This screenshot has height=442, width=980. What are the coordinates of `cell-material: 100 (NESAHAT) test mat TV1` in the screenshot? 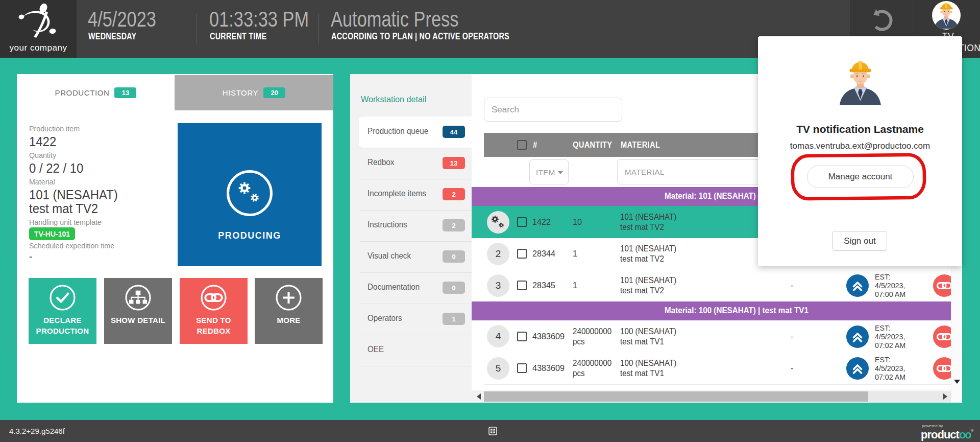 It's located at (648, 337).